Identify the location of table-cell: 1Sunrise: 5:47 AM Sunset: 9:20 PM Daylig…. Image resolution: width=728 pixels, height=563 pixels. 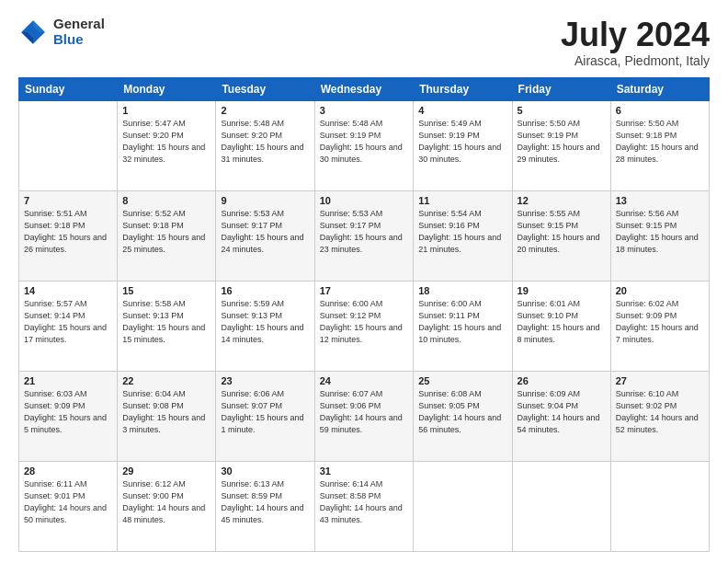
(167, 145).